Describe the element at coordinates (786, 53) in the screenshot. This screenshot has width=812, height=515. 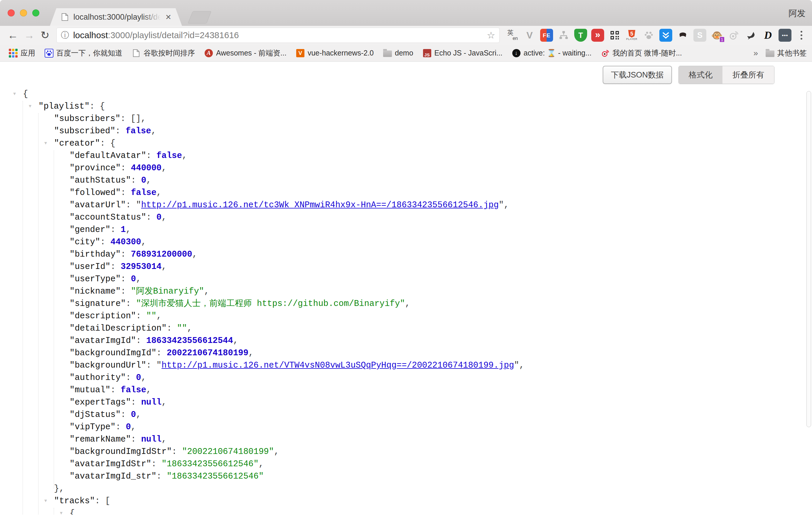
I see `other-bookmarks-folder: 其他书签` at that location.